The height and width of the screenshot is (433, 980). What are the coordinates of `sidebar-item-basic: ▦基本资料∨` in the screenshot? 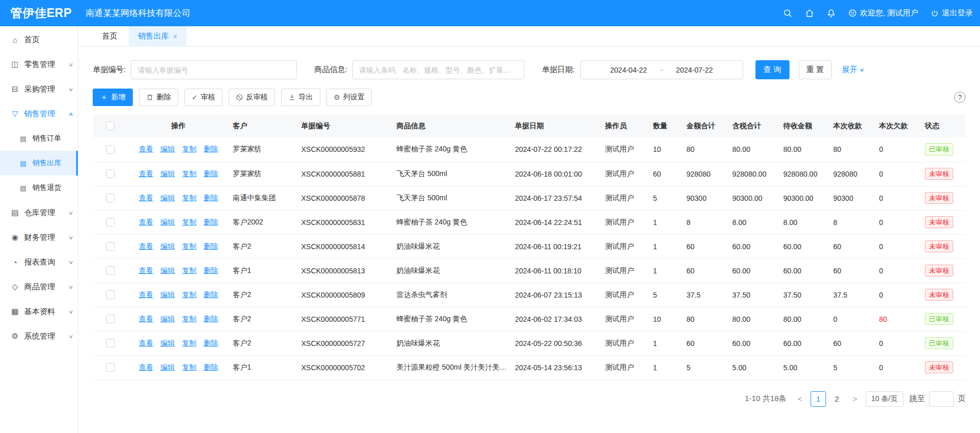 It's located at (39, 311).